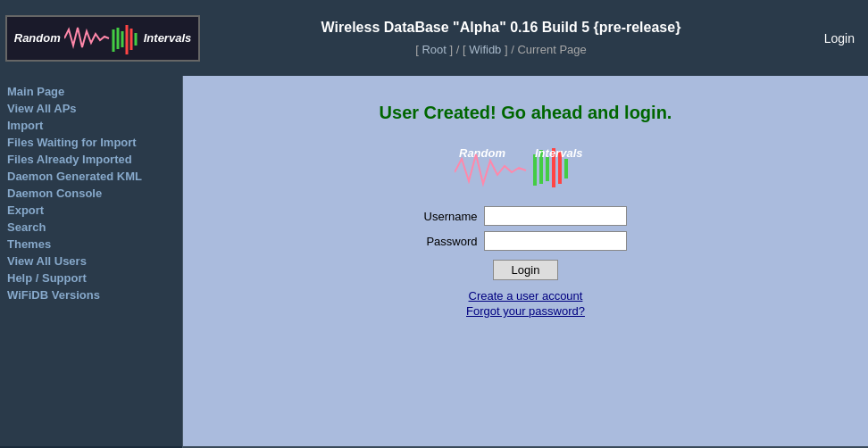 The width and height of the screenshot is (868, 448). Describe the element at coordinates (91, 295) in the screenshot. I see `sidebar-item-wifidb-versions: WiFiDB Versions` at that location.